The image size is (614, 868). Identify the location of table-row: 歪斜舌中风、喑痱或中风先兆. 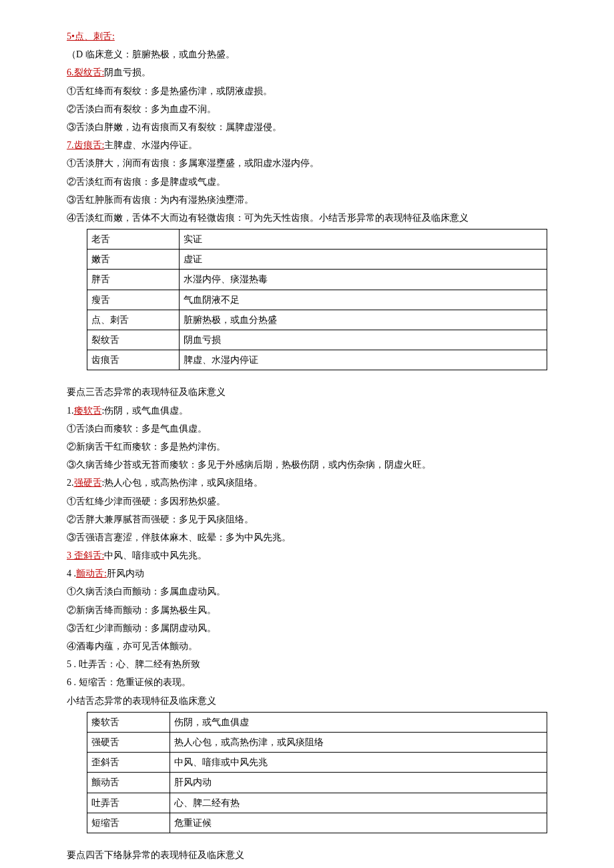
(318, 763).